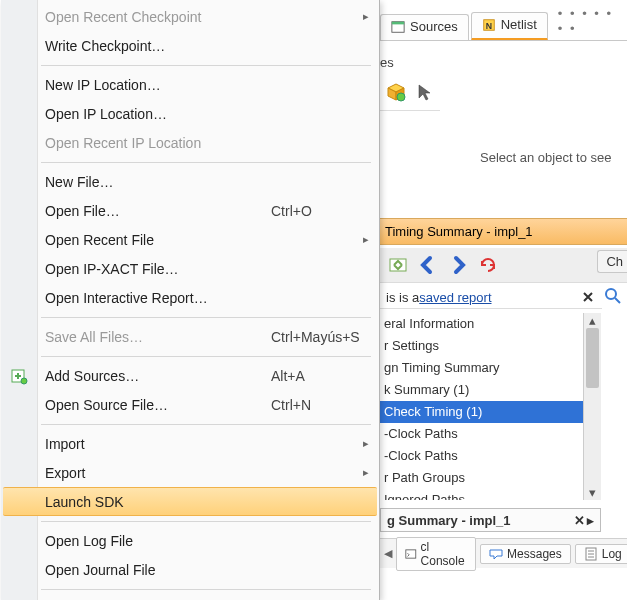 This screenshot has height=600, width=627. Describe the element at coordinates (482, 368) in the screenshot. I see `tree-item-design-timing: gn Timing Summary` at that location.